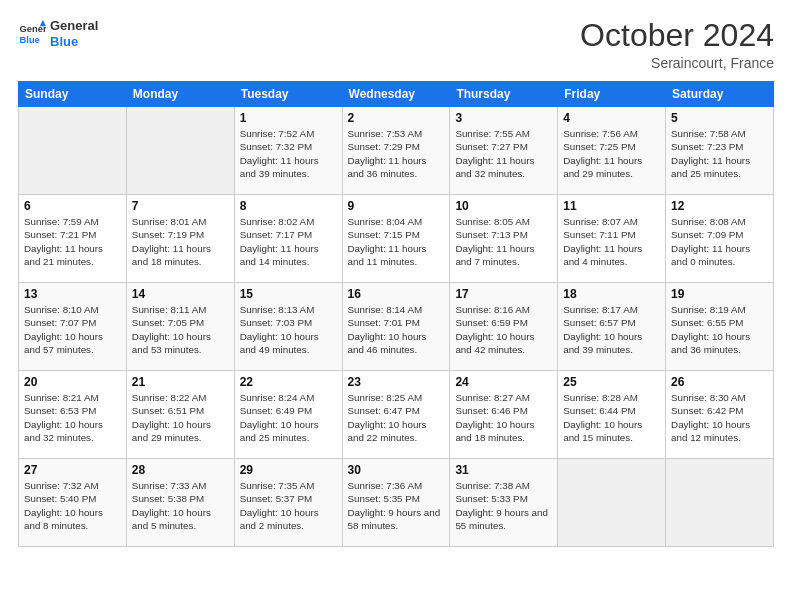 This screenshot has height=612, width=792. I want to click on calendar-cell: 24Sunrise: 8:27 AMSunset: 6:46 PMDayligh…, so click(504, 415).